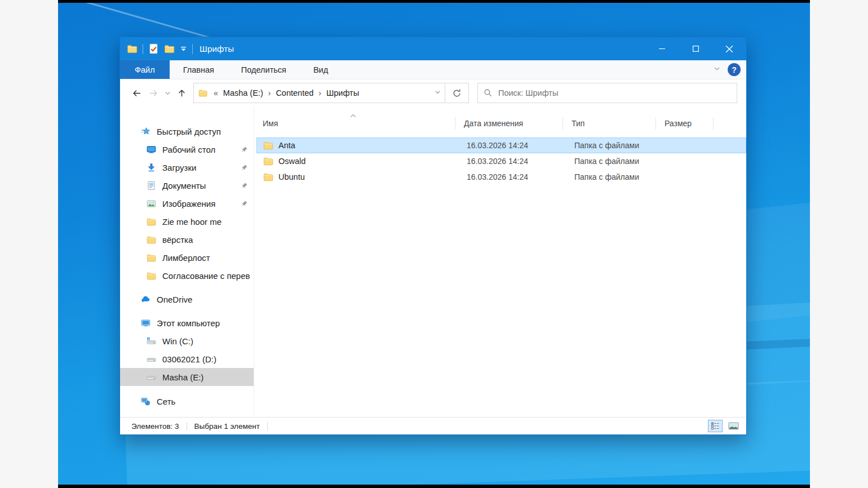  Describe the element at coordinates (167, 93) in the screenshot. I see `recent-locations-chevron-icon` at that location.